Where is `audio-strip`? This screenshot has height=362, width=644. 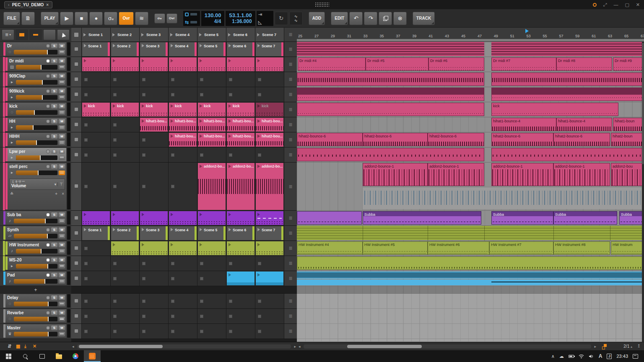 audio-strip is located at coordinates (391, 94).